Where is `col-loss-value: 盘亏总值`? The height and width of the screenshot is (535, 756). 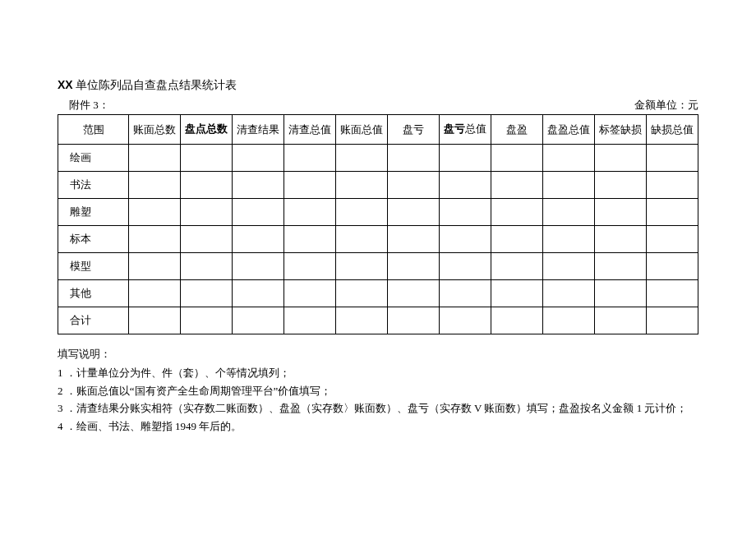 col-loss-value: 盘亏总值 is located at coordinates (465, 130).